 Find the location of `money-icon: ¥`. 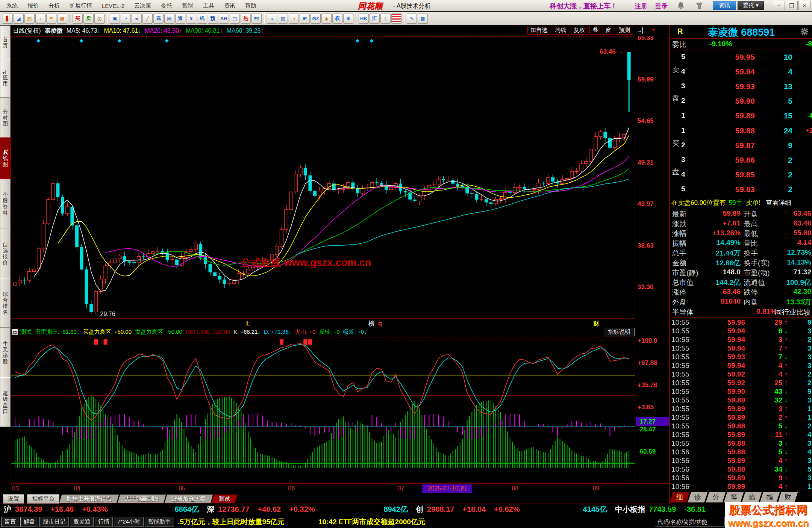

money-icon: ¥ is located at coordinates (191, 19).